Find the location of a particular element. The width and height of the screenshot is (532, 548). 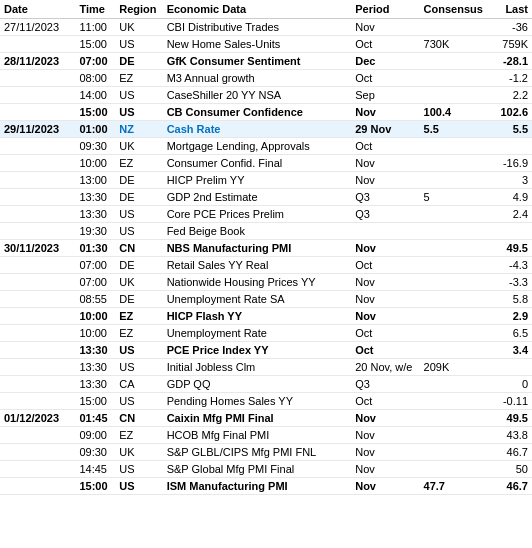

header-econ: Economic Data is located at coordinates (258, 10).